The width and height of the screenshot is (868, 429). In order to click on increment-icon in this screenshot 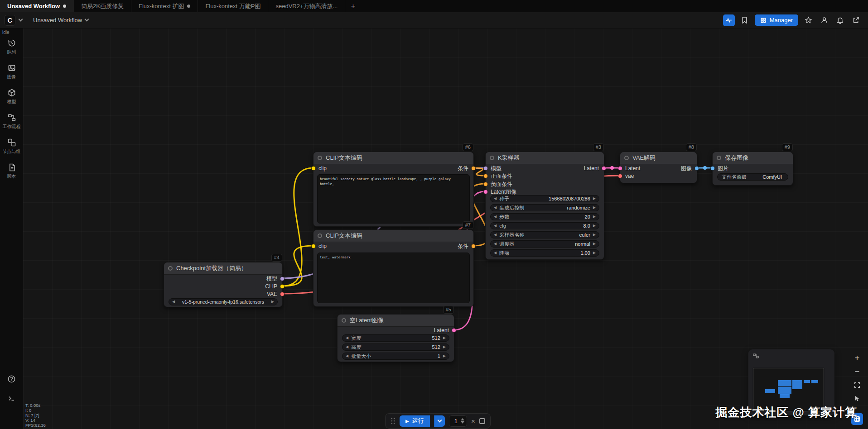, I will do `click(463, 419)`.